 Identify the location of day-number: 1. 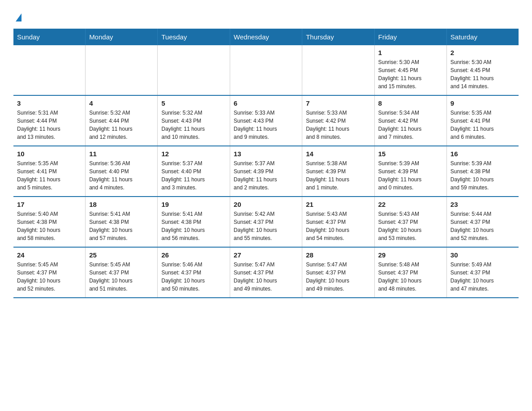
(411, 53).